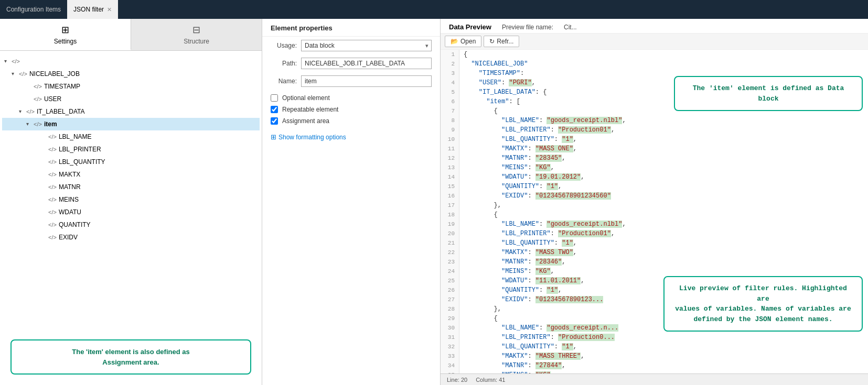 The width and height of the screenshot is (868, 385). Describe the element at coordinates (351, 121) in the screenshot. I see `assignment-area-row: Assignment area` at that location.